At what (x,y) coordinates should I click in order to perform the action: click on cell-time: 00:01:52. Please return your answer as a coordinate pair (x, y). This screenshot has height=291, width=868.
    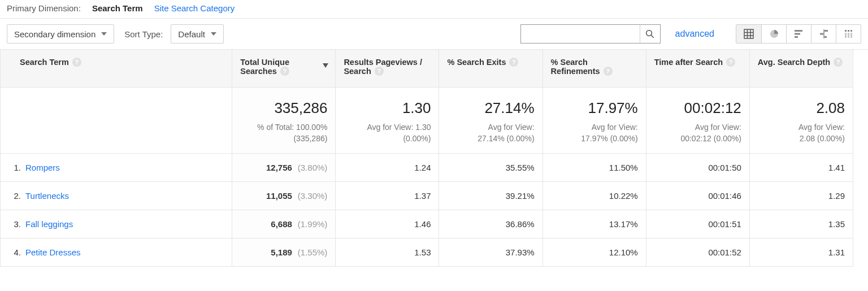
    Looking at the image, I should click on (697, 253).